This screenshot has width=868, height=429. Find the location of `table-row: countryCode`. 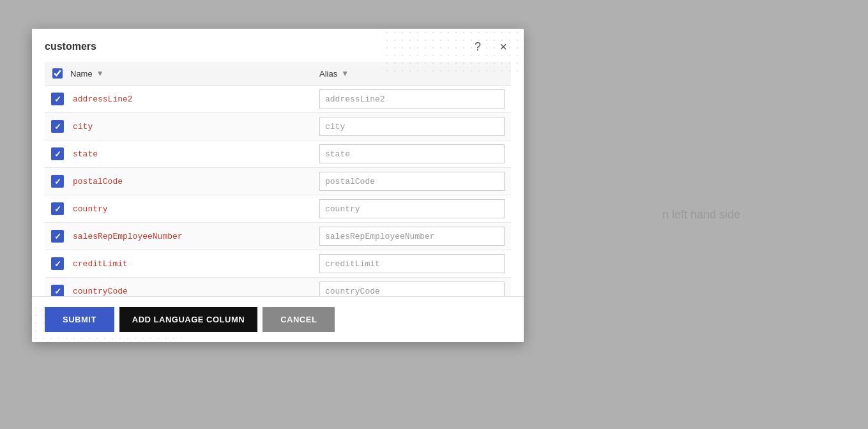

table-row: countryCode is located at coordinates (278, 287).